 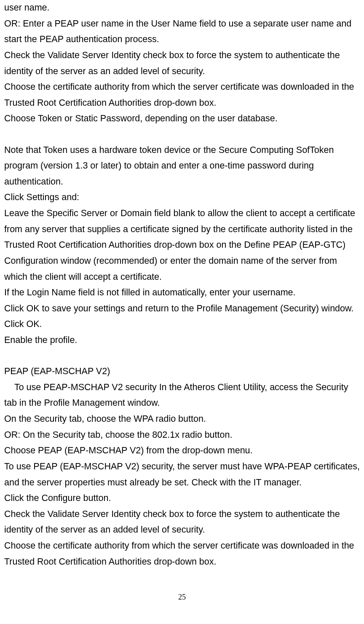 I want to click on paragraph: OR: On the Security tab, choose the 802.…, so click(x=182, y=435).